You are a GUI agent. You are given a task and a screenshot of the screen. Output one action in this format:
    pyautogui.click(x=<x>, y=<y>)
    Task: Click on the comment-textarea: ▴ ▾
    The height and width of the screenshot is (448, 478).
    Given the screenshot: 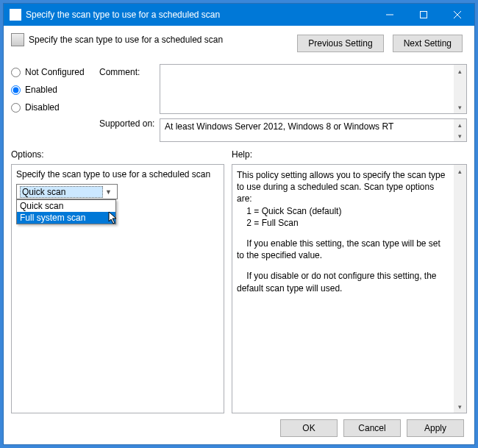 What is the action you would take?
    pyautogui.click(x=313, y=89)
    